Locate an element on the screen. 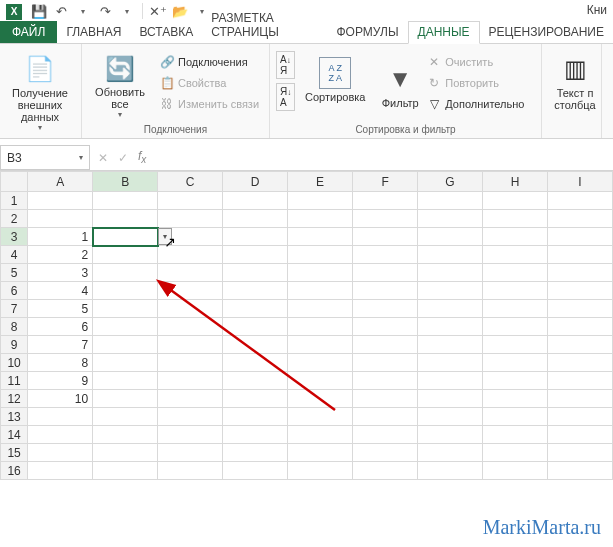  cell-C13 is located at coordinates (190, 417).